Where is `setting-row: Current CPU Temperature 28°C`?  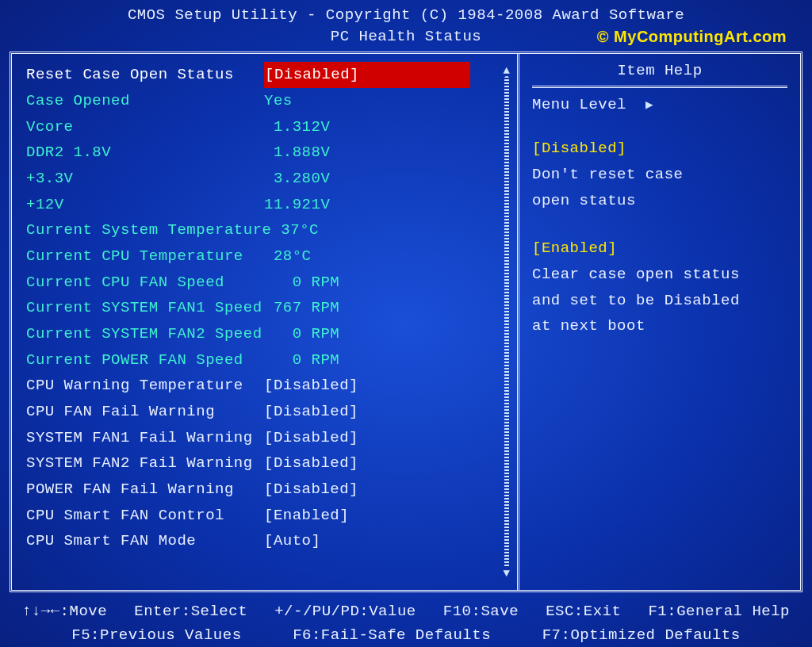 setting-row: Current CPU Temperature 28°C is located at coordinates (268, 257).